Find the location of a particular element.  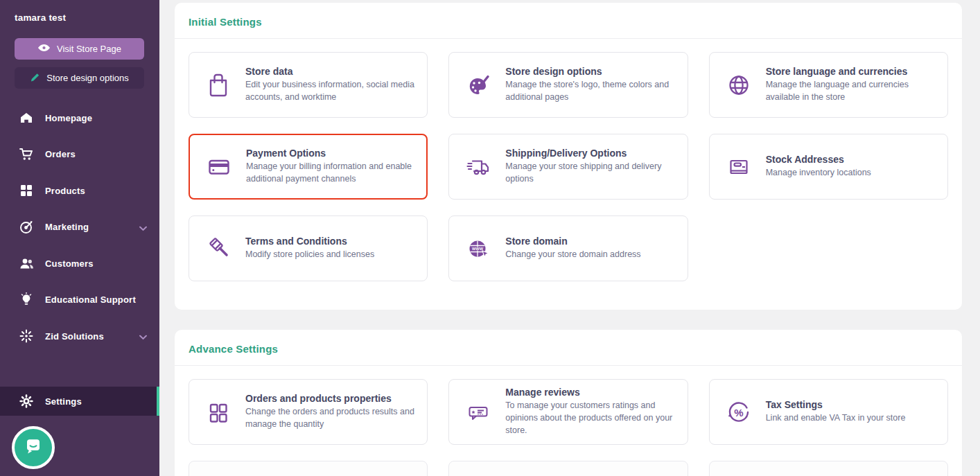

card-store-design-options: Store design options Manage the store's … is located at coordinates (568, 85).